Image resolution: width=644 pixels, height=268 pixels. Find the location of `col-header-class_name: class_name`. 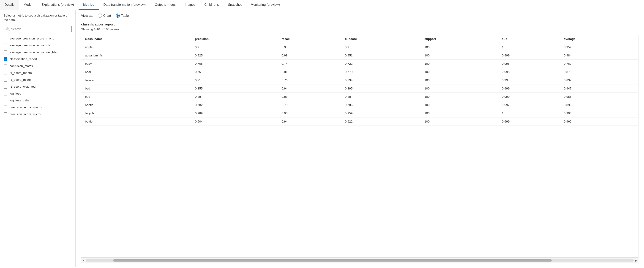

col-header-class_name: class_name is located at coordinates (136, 39).